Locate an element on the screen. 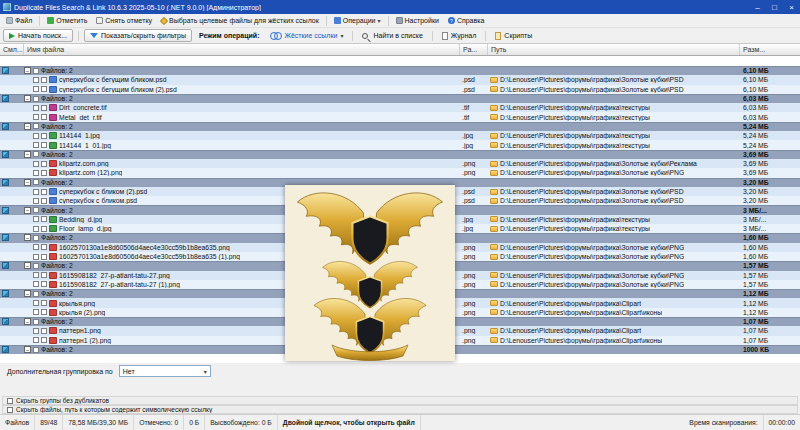 The height and width of the screenshot is (430, 800). close-button: × is located at coordinates (792, 7).